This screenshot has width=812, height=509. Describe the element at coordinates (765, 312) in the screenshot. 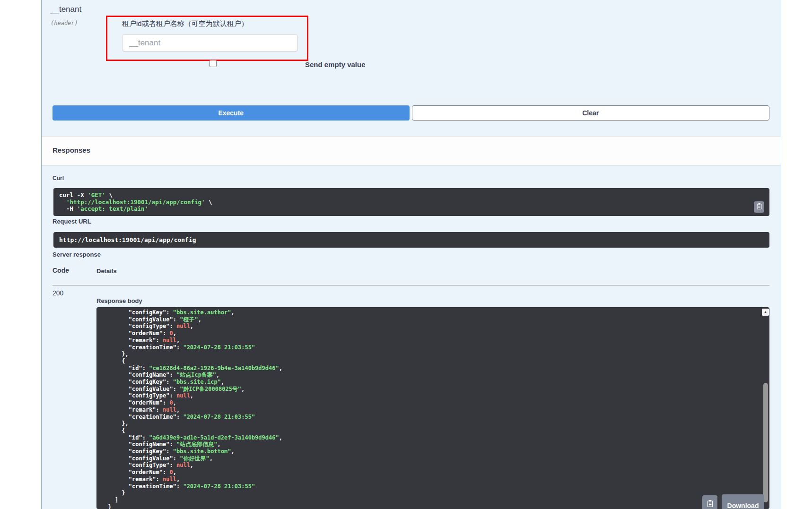

I see `scroll-up-arrow-icon: ▲` at that location.